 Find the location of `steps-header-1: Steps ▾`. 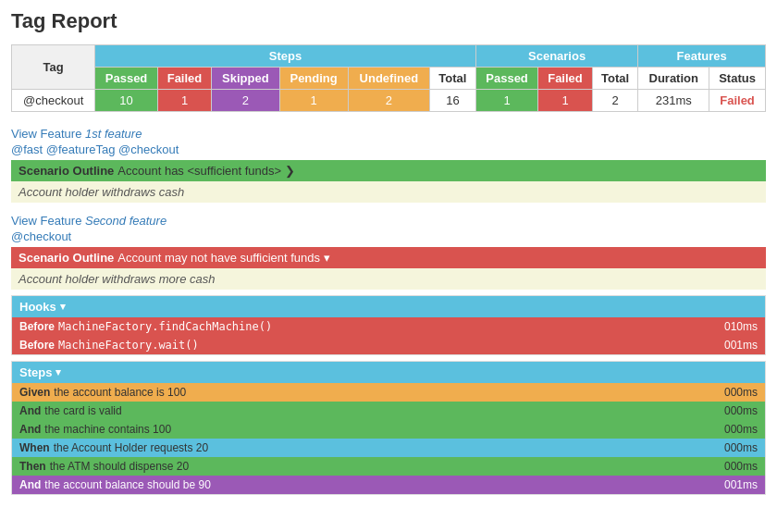

steps-header-1: Steps ▾ is located at coordinates (388, 372).